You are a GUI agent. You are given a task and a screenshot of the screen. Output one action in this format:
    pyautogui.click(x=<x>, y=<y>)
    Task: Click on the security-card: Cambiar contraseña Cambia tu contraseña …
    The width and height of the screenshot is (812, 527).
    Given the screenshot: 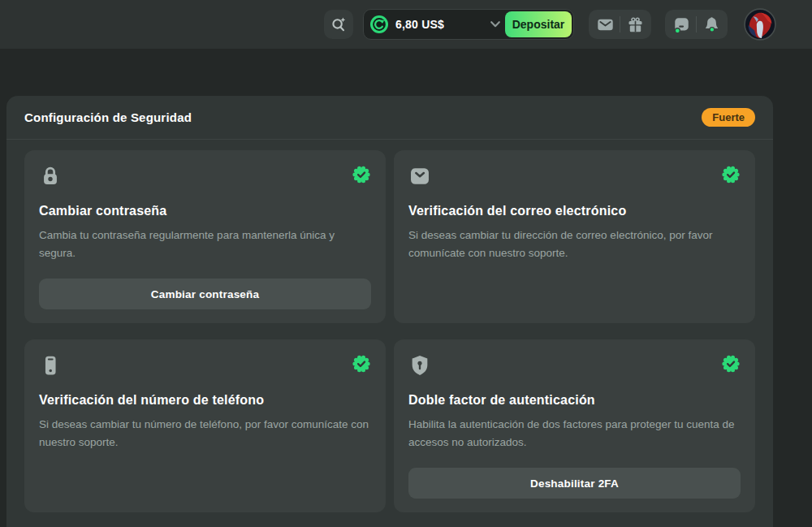 What is the action you would take?
    pyautogui.click(x=205, y=237)
    